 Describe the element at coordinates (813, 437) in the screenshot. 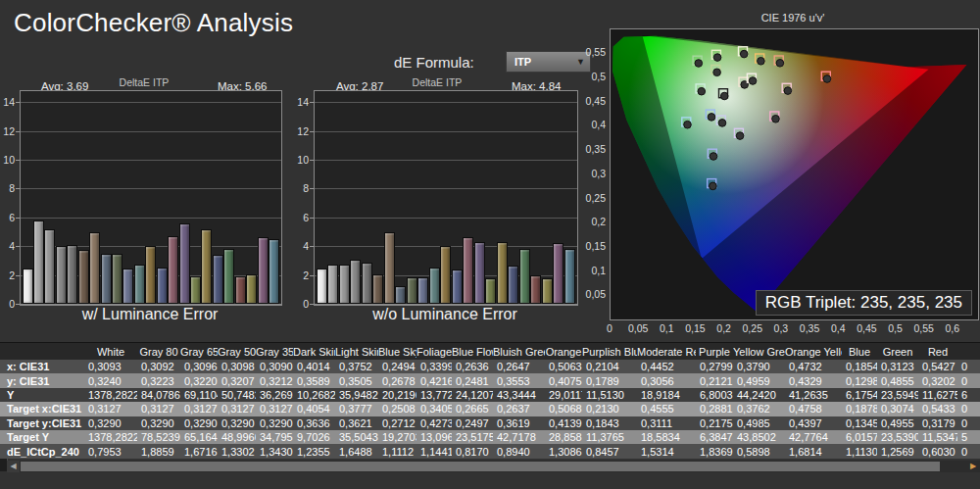

I see `table-cell: 42,7764` at that location.